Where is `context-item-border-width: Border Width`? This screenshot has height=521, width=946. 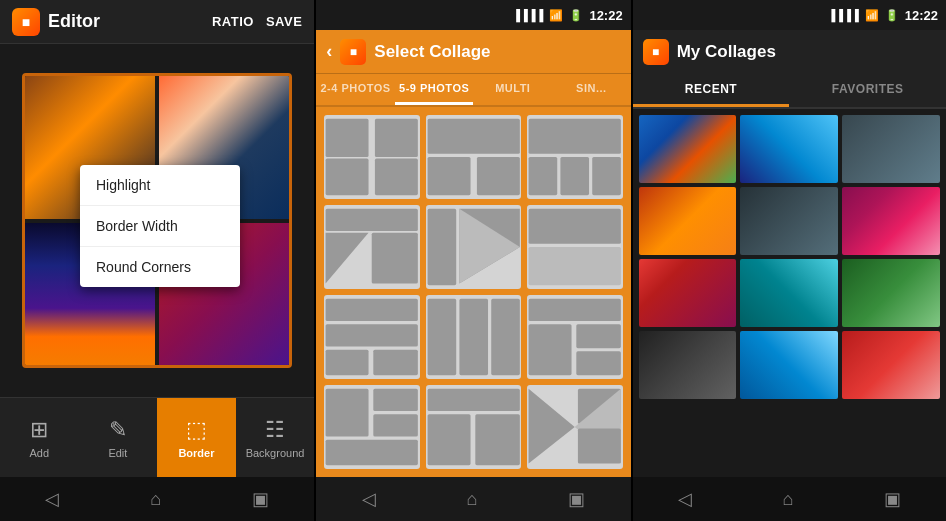
context-item-border-width: Border Width is located at coordinates (160, 226).